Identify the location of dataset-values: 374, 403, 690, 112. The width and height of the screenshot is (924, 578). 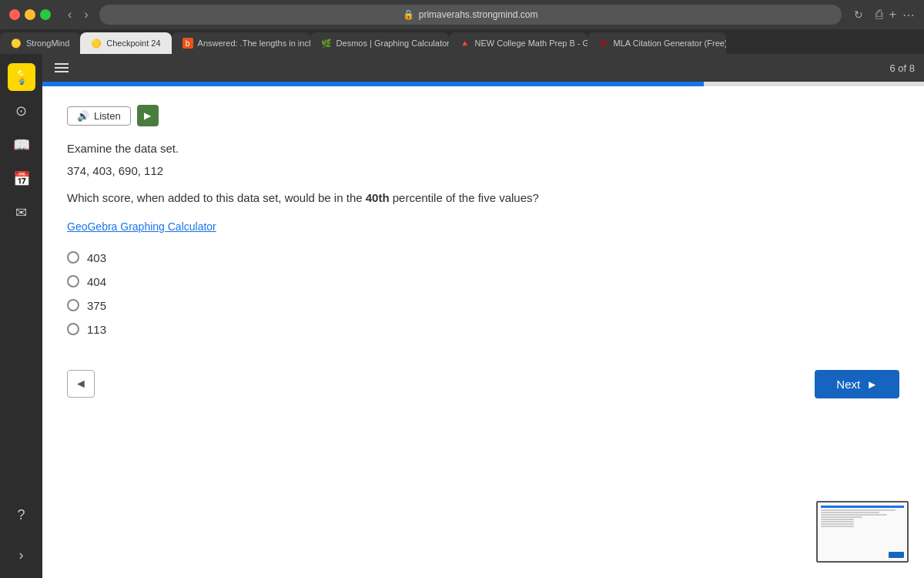
(484, 171).